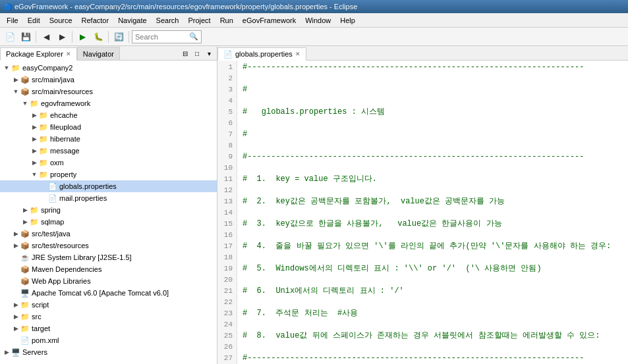 This screenshot has height=364, width=628. What do you see at coordinates (53, 80) in the screenshot?
I see `tree-item-label: src/main/java` at bounding box center [53, 80].